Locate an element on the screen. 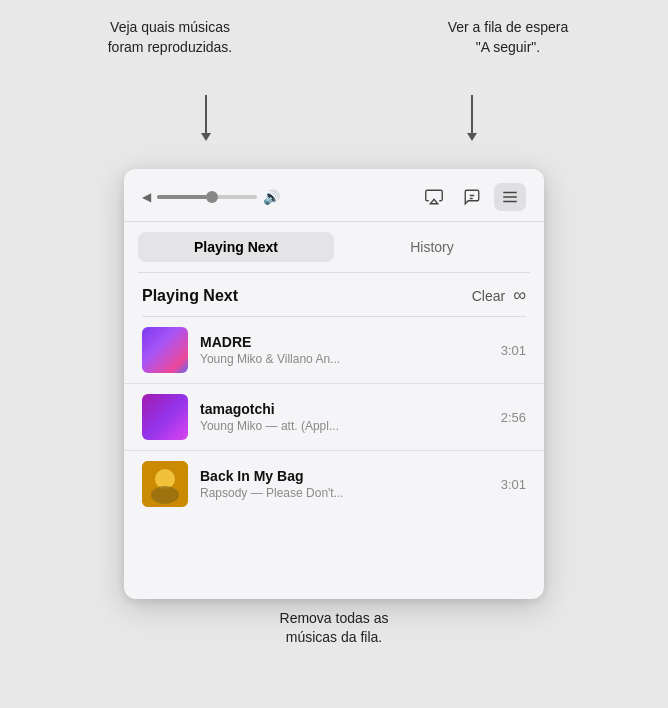  track-info-3: Back In My Bag Rapsody — Please Don't... is located at coordinates (344, 484).